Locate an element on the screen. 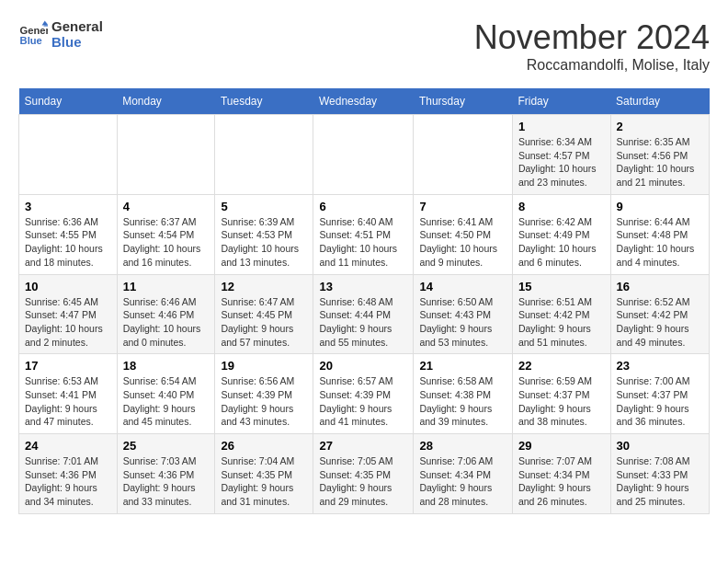 The image size is (728, 563). week-row-4: 17Sunrise: 6:53 AM Sunset: 4:41 PM Dayli… is located at coordinates (364, 394).